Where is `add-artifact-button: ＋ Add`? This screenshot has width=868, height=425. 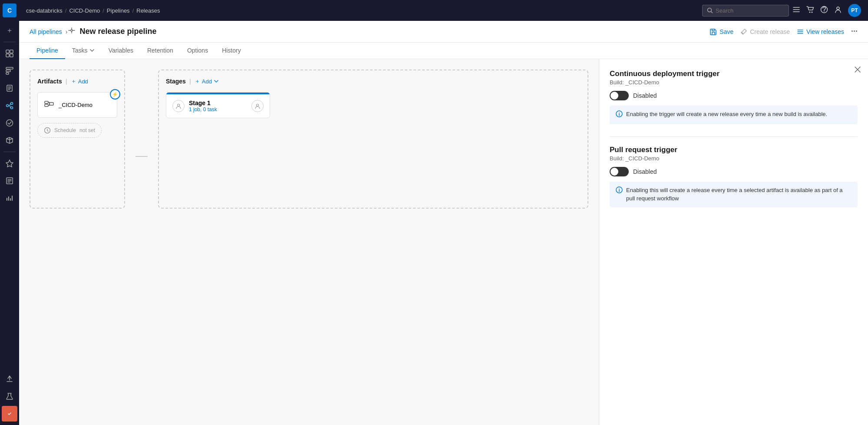 add-artifact-button: ＋ Add is located at coordinates (79, 81).